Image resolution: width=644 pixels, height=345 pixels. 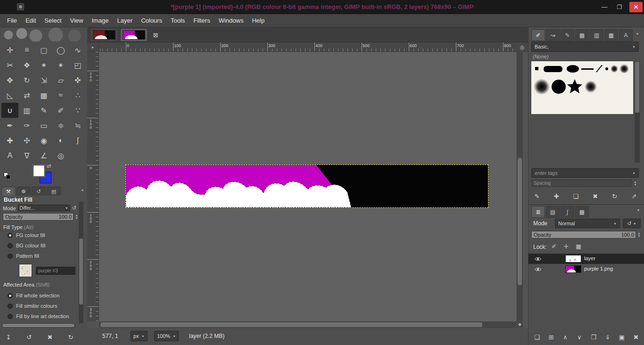 What do you see at coordinates (25, 271) in the screenshot?
I see `pattern-swatch` at bounding box center [25, 271].